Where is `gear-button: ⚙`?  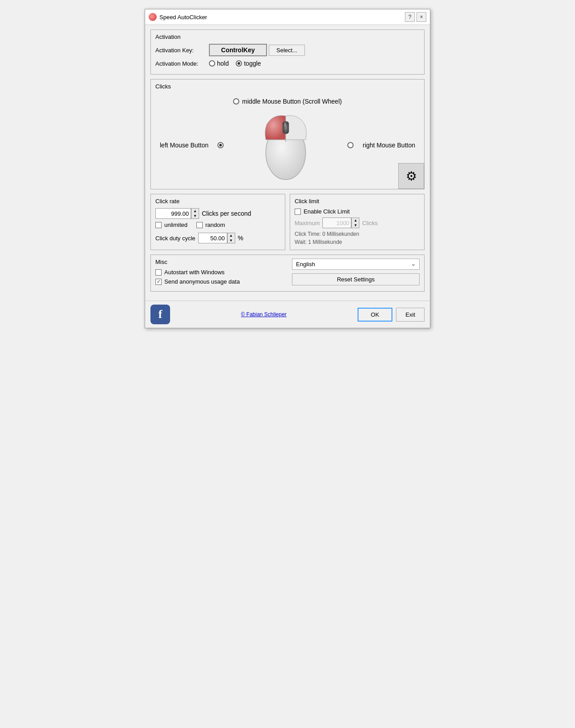 gear-button: ⚙ is located at coordinates (411, 176).